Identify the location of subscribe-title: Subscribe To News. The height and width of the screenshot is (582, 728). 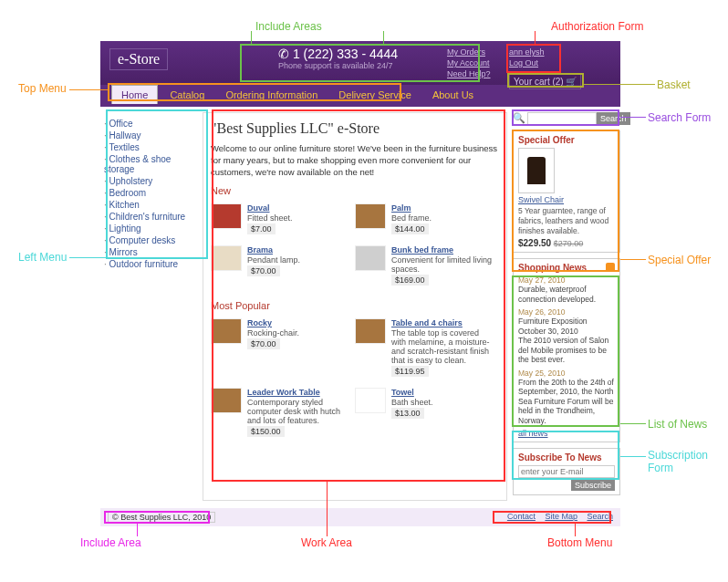
(567, 458).